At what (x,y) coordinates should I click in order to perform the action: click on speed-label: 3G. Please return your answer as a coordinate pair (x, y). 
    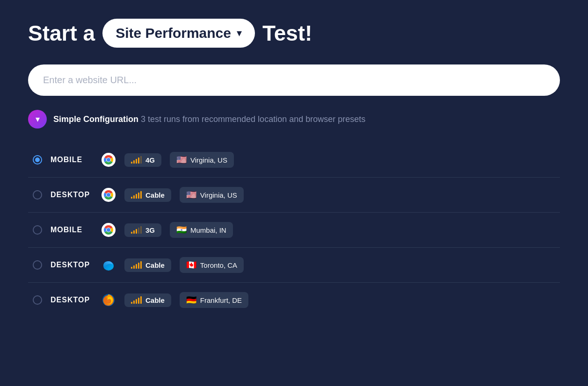
    Looking at the image, I should click on (150, 230).